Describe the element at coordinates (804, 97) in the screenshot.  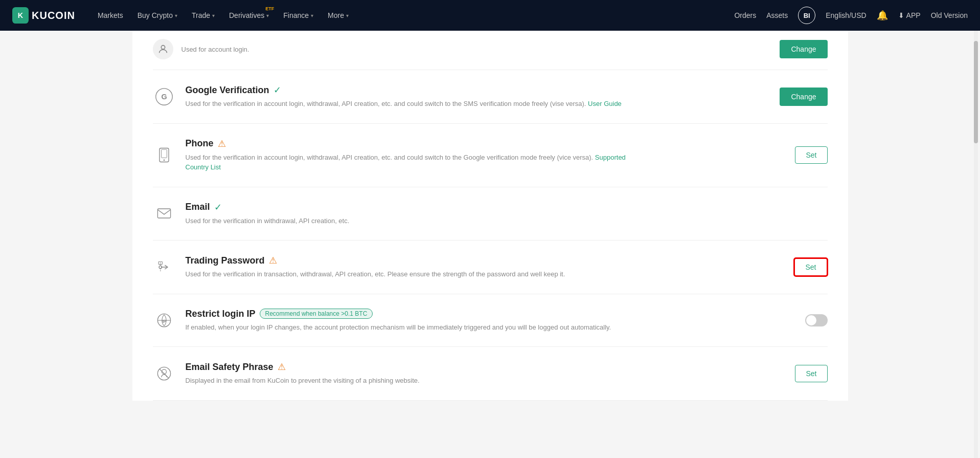
I see `section-change-button: Change` at that location.